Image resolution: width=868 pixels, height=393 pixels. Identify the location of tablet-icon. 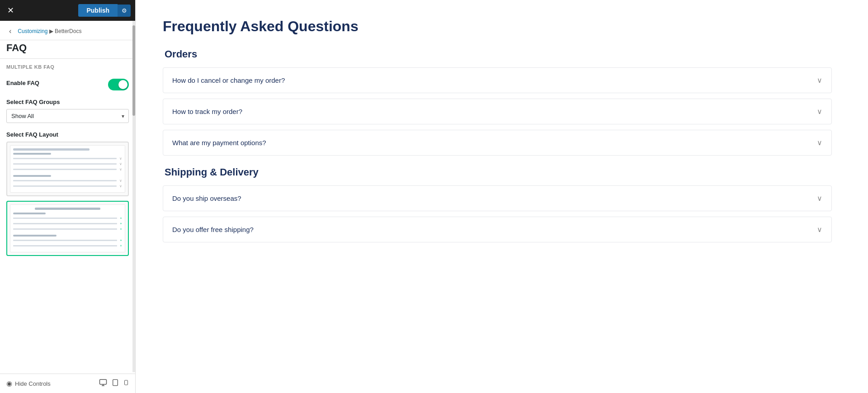
(115, 383).